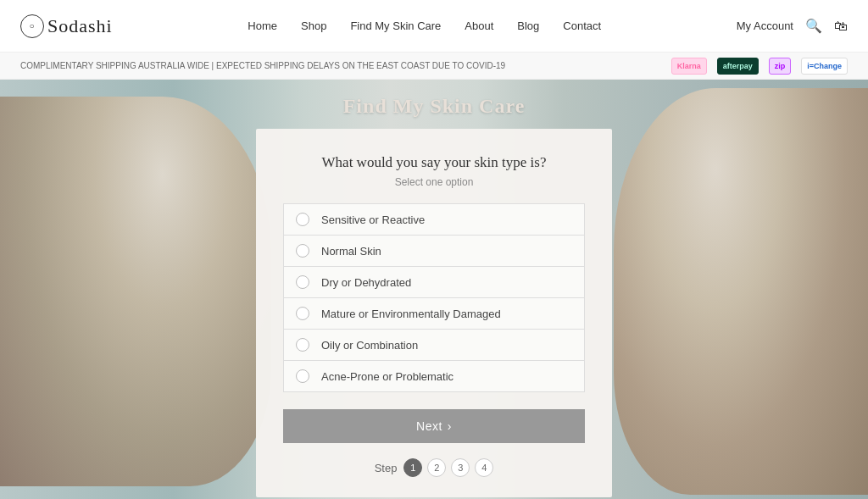  Describe the element at coordinates (437, 468) in the screenshot. I see `step-2: 2` at that location.